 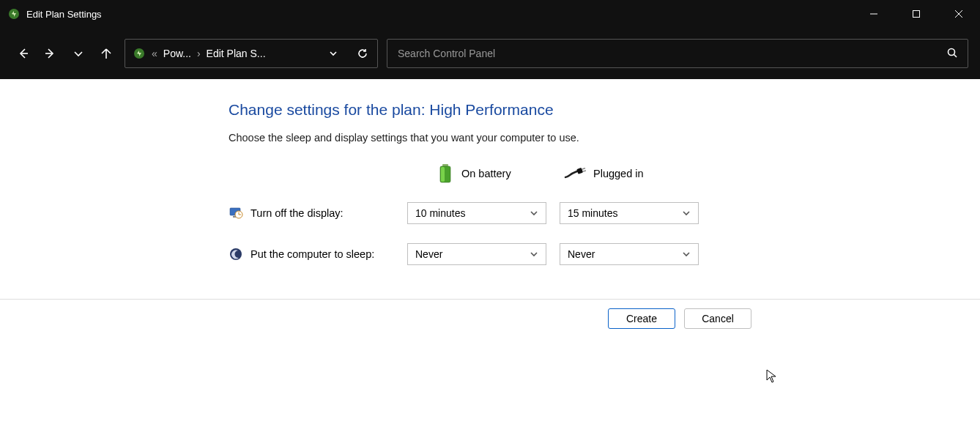 What do you see at coordinates (874, 14) in the screenshot?
I see `minimize-button` at bounding box center [874, 14].